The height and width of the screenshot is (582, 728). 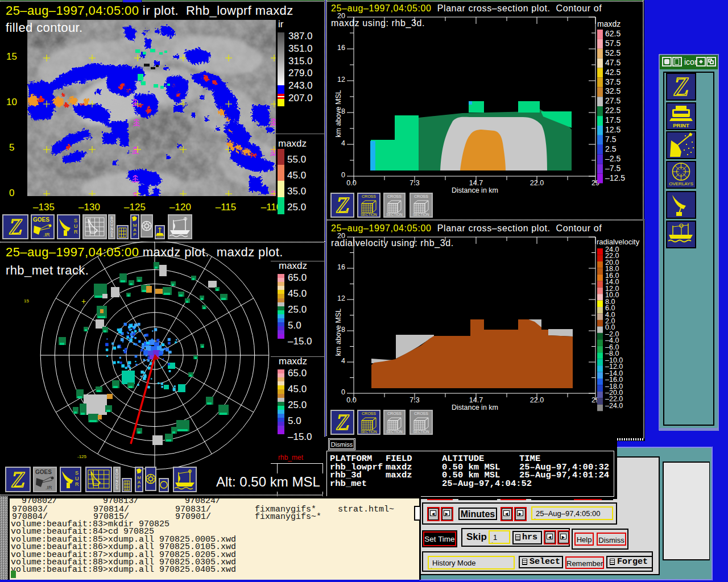 I want to click on svg-text: OVERLAYS, so click(x=681, y=184).